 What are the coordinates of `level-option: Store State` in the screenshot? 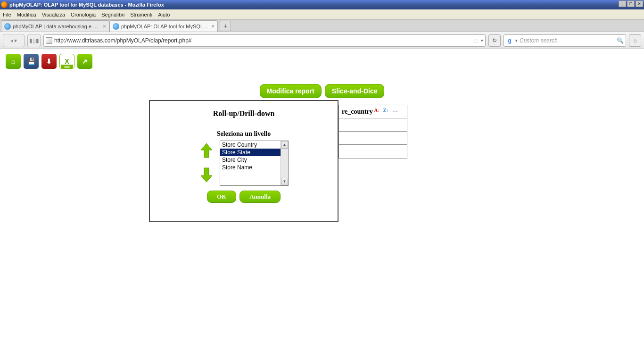 It's located at (254, 152).